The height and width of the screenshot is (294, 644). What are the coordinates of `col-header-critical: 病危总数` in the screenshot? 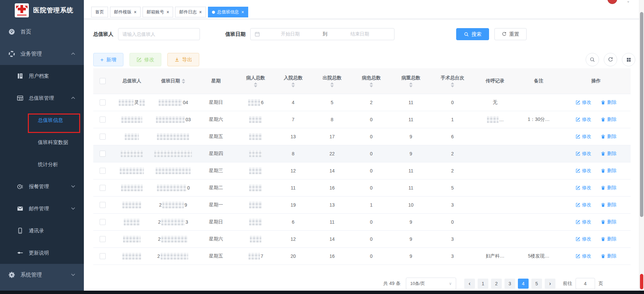 It's located at (371, 81).